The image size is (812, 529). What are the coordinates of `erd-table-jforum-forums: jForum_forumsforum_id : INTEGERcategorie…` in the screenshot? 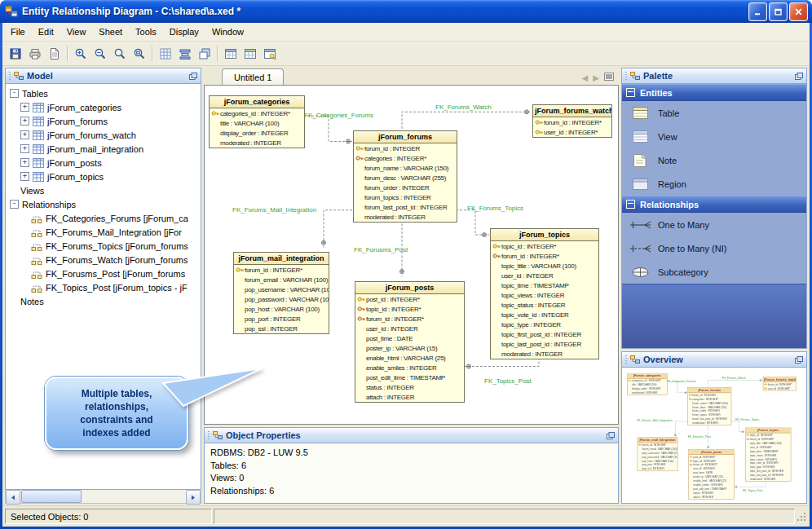 It's located at (405, 176).